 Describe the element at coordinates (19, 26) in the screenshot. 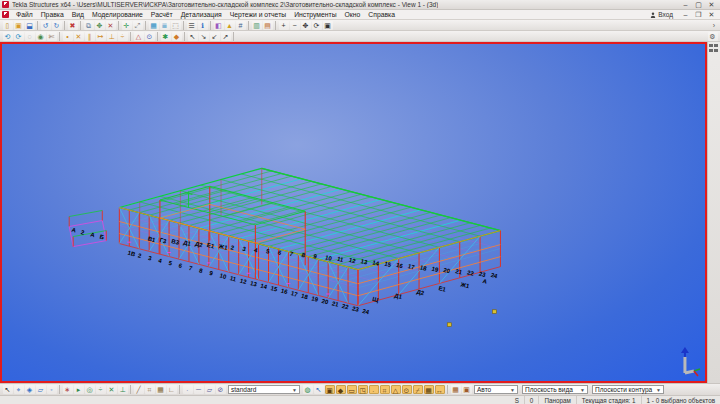

I see `open-model-icon: ▣` at that location.